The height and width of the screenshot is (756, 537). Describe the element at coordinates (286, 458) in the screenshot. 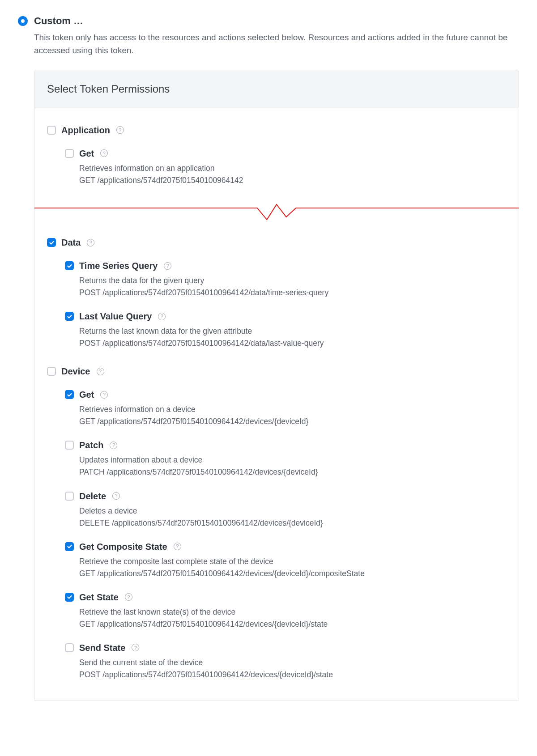

I see `permission-item-device-patch: Patch?Updates information about a device…` at that location.